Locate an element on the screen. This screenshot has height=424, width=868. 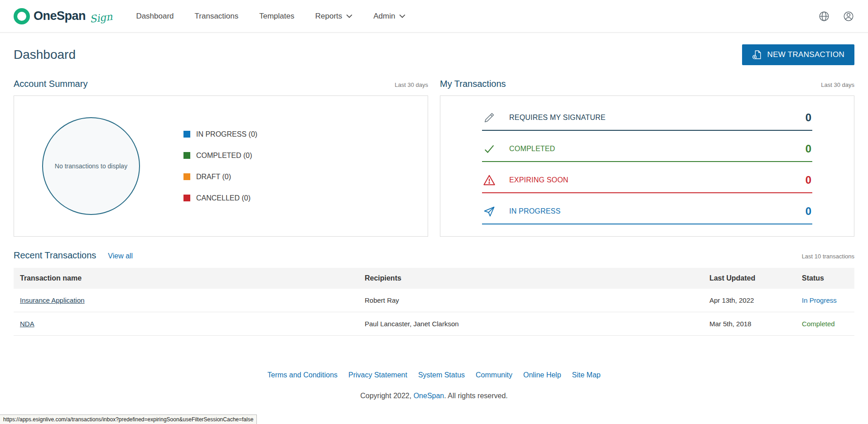
pencil-icon is located at coordinates (489, 118).